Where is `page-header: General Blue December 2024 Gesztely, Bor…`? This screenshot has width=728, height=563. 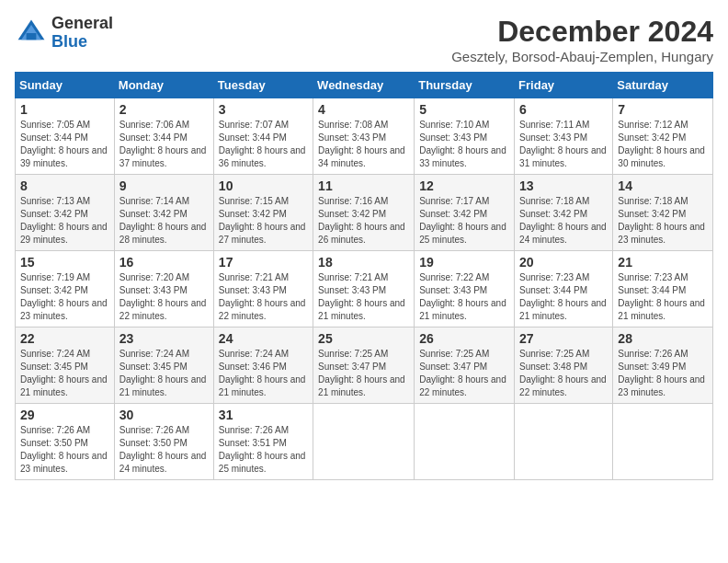 page-header: General Blue December 2024 Gesztely, Bor… is located at coordinates (364, 40).